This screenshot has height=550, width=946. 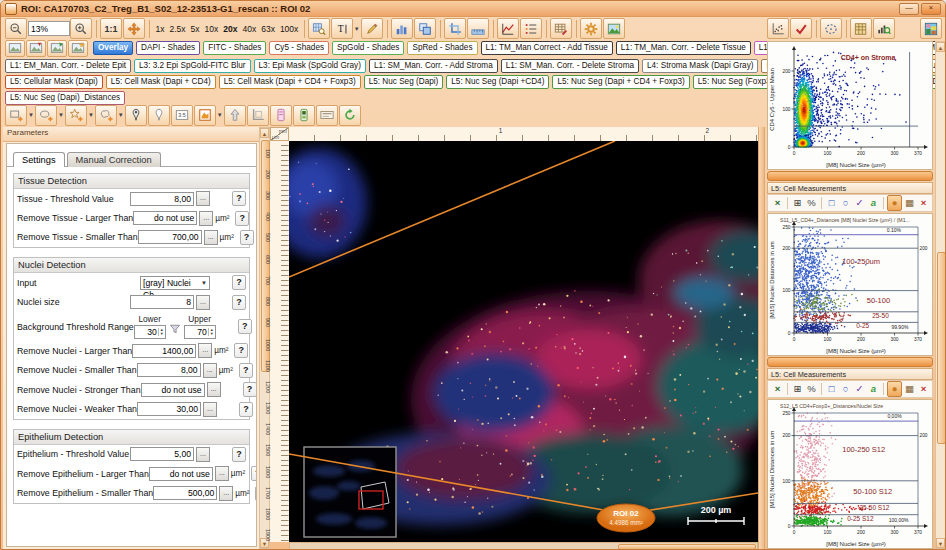 What do you see at coordinates (230, 29) in the screenshot?
I see `magnification-20x: 20x` at bounding box center [230, 29].